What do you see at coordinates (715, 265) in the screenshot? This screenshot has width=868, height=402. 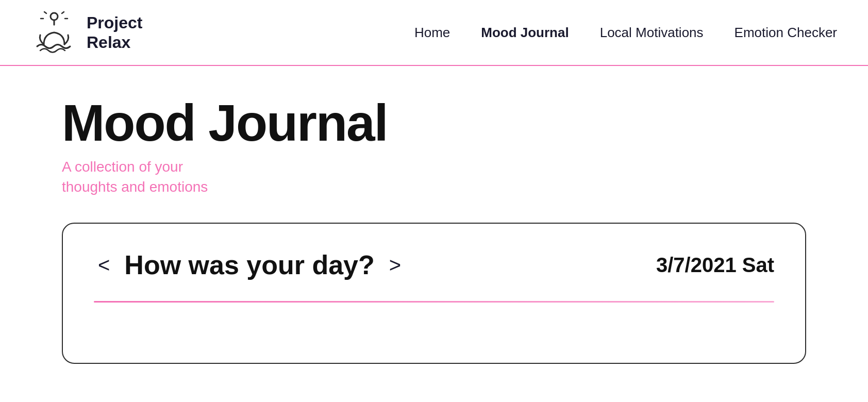 I see `card-date: 3/7/2021 Sat` at bounding box center [715, 265].